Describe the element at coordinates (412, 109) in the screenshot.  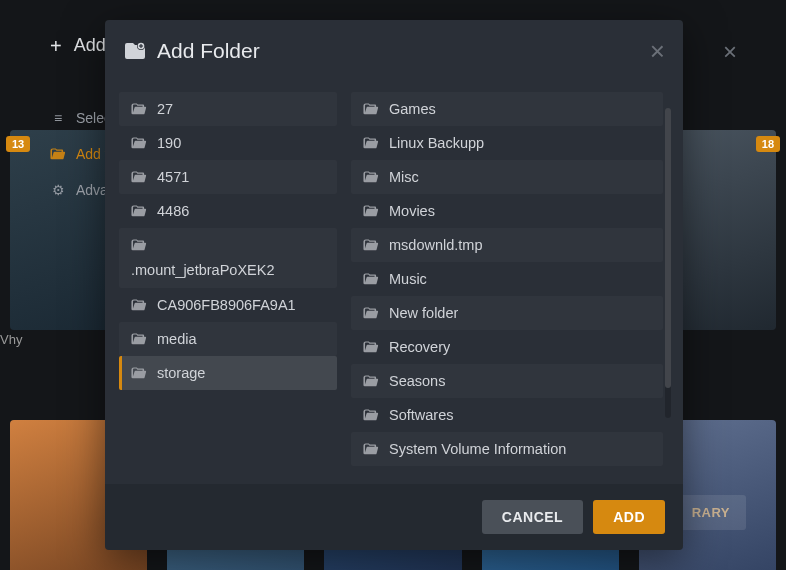
I see `folder-item-label: Games` at that location.